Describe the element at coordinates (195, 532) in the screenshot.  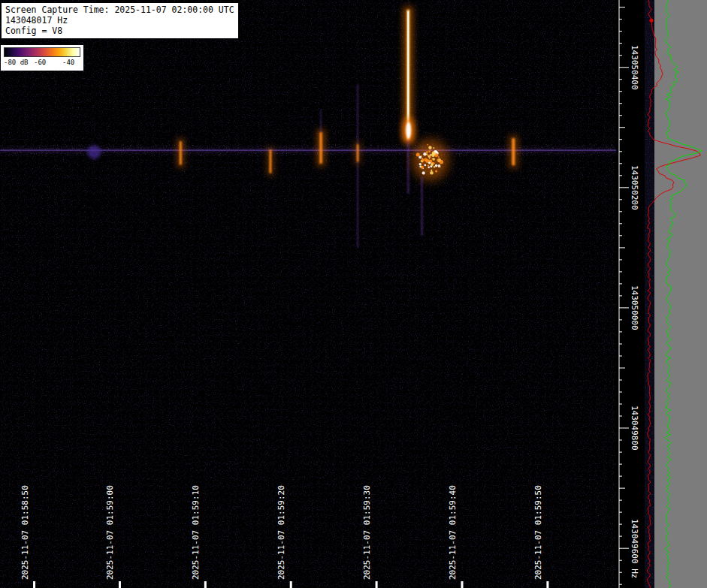
I see `time-label-2: 2025-11-07 01:59:10` at that location.